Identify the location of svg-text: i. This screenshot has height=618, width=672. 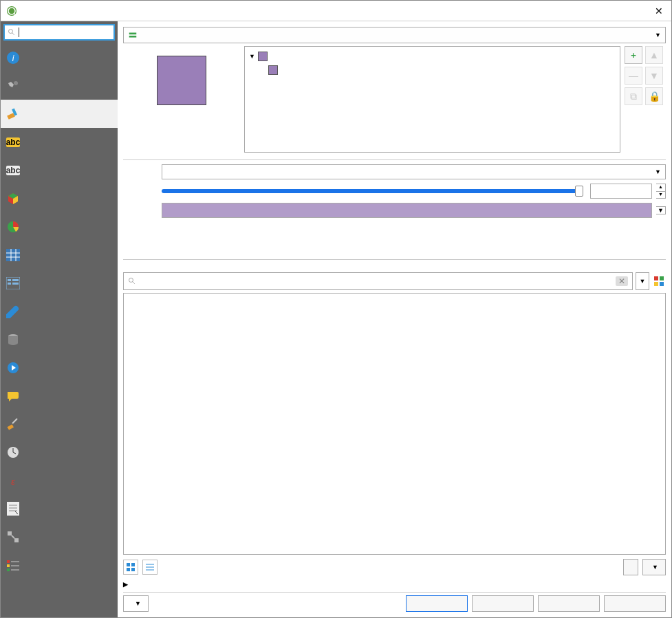
(14, 58).